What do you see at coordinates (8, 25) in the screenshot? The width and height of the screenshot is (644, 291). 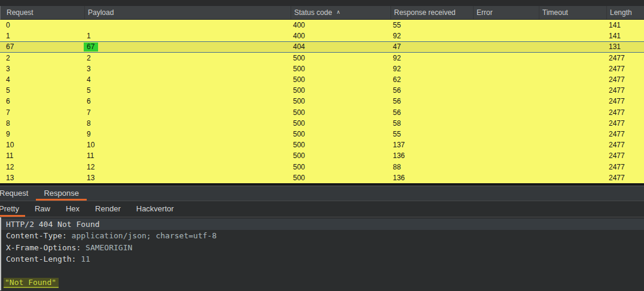 I see `cell-value: 0` at bounding box center [8, 25].